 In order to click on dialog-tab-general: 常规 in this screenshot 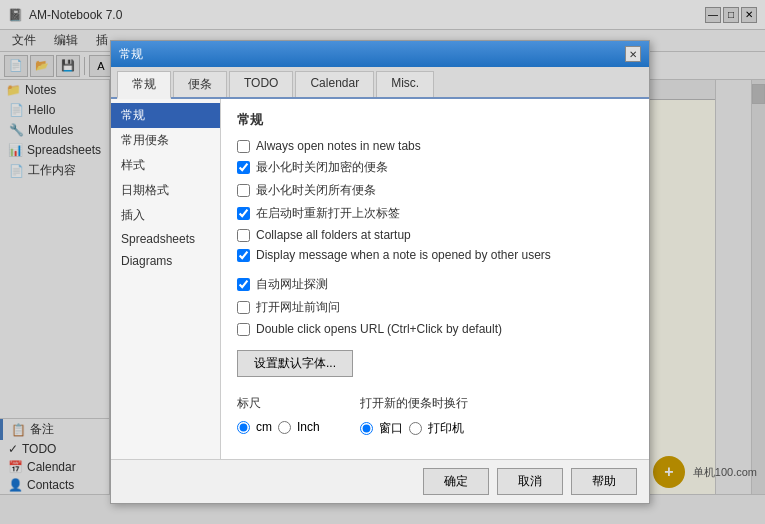, I will do `click(144, 85)`.